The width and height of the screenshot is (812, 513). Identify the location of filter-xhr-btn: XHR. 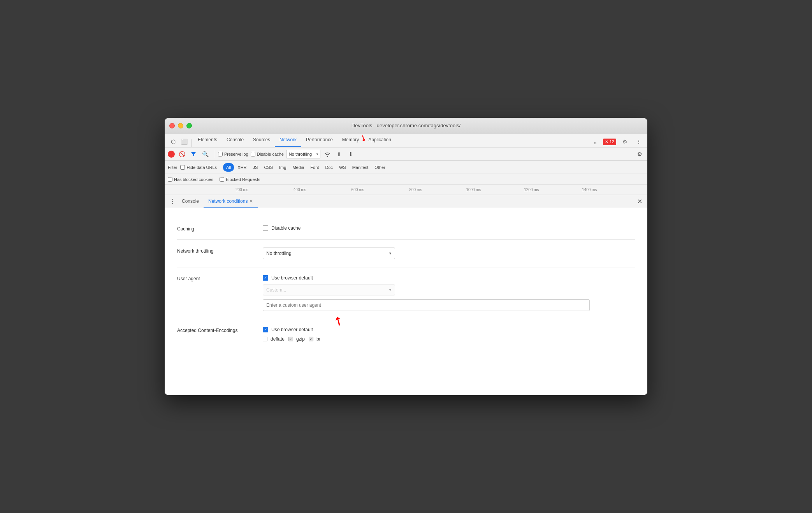
(242, 167).